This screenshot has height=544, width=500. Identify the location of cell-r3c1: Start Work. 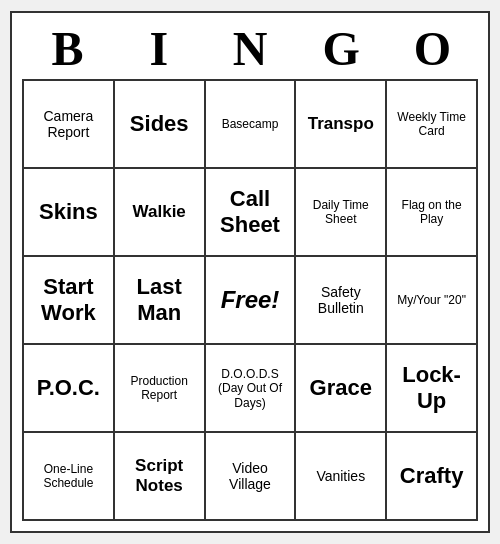
(70, 301).